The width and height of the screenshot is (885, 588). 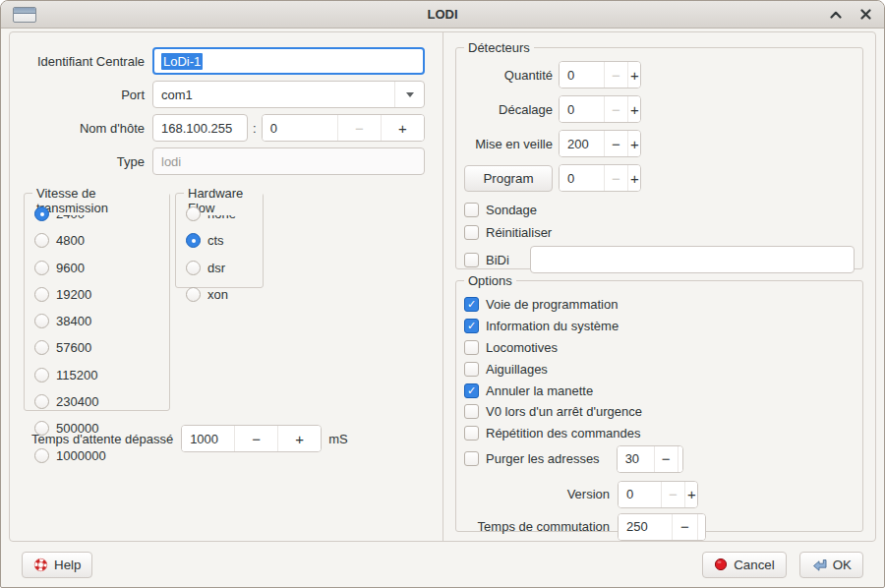 What do you see at coordinates (616, 144) in the screenshot?
I see `standby-minus-button: −` at bounding box center [616, 144].